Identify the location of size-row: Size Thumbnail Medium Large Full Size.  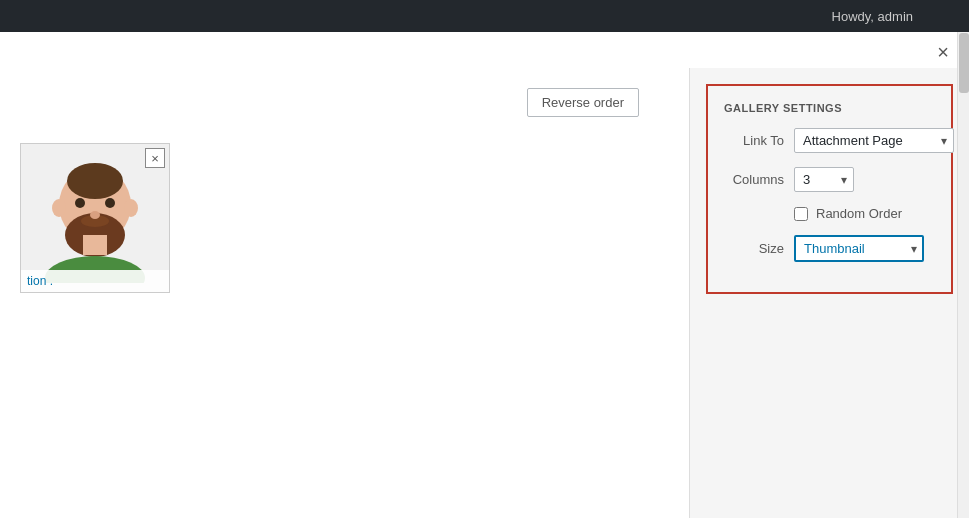
(830, 248).